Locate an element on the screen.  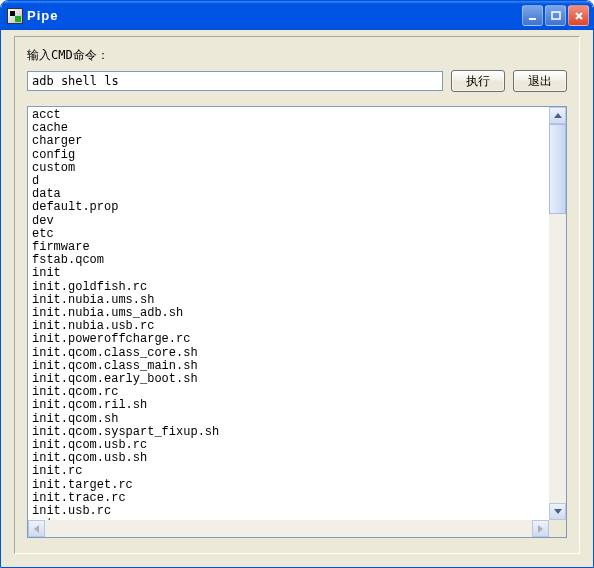
close-icon is located at coordinates (579, 16).